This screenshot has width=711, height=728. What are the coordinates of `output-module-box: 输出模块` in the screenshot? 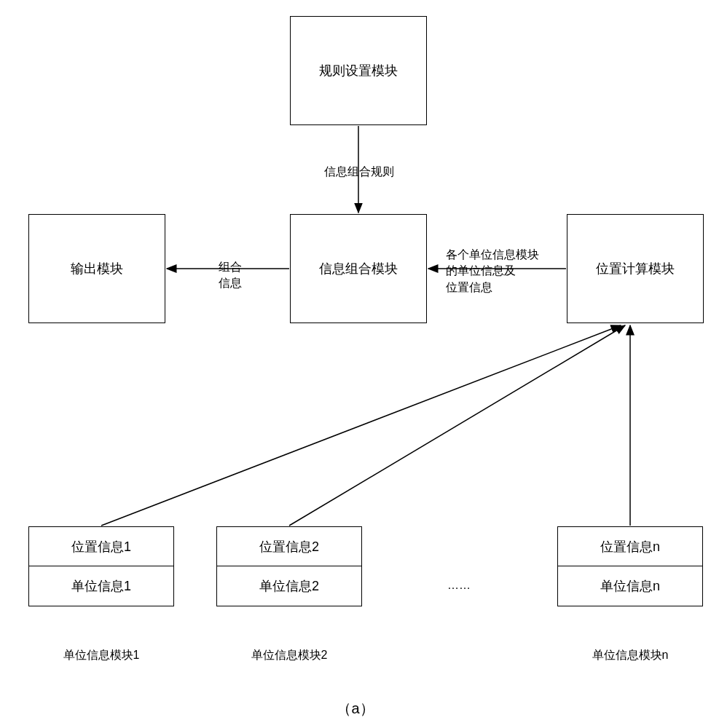 It's located at (97, 269).